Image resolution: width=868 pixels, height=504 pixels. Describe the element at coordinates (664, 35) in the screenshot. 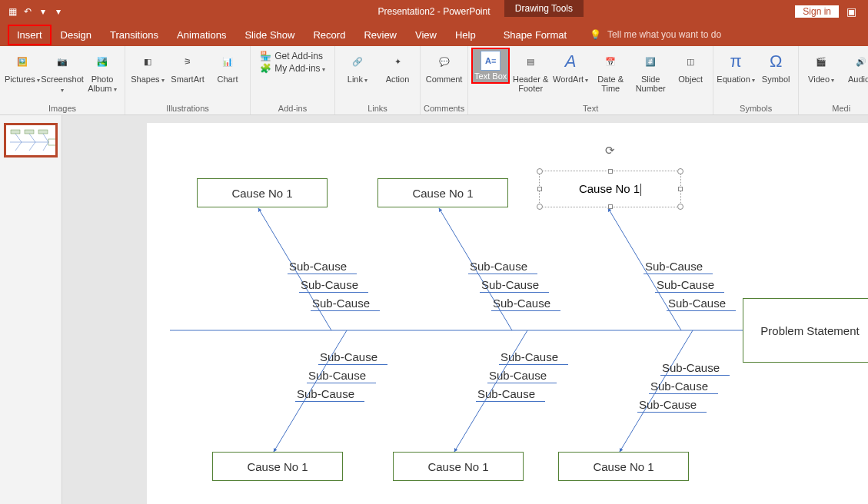

I see `tell-me-label: Tell me what you want to do` at that location.